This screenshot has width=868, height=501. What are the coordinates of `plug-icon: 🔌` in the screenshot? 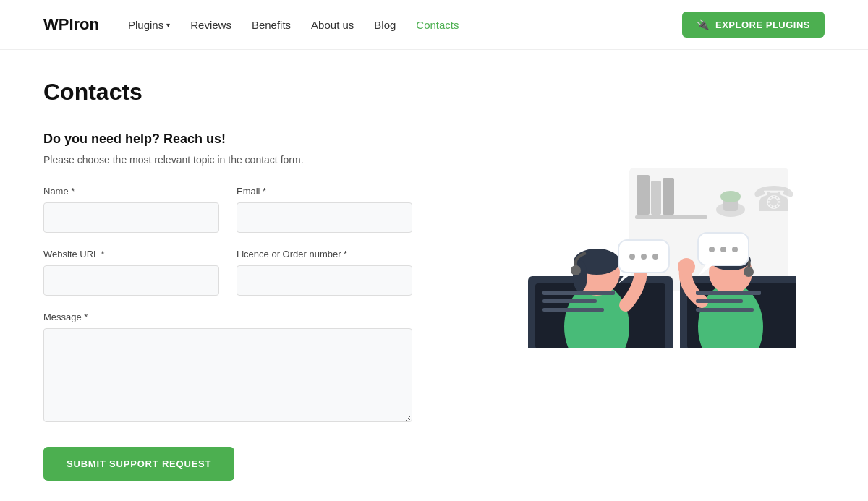 It's located at (703, 25).